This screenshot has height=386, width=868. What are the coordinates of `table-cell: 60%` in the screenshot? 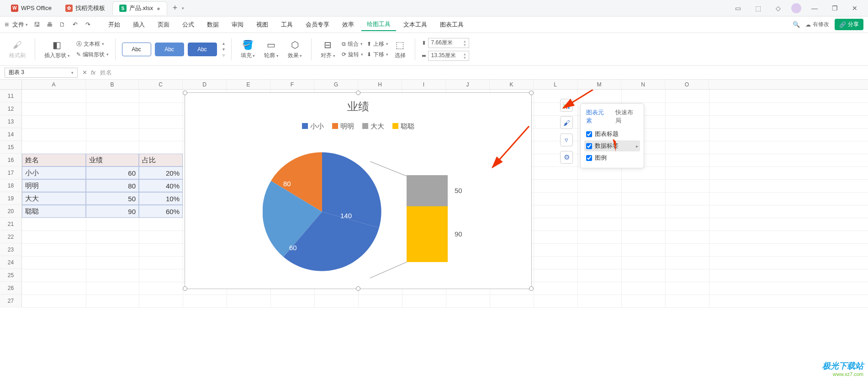 It's located at (161, 211).